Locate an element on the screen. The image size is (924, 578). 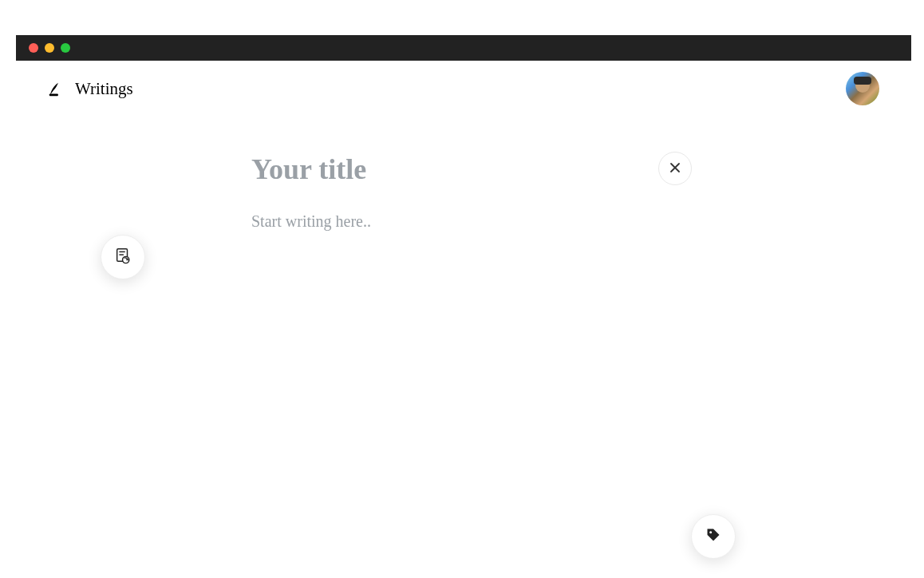
body-input is located at coordinates (443, 240).